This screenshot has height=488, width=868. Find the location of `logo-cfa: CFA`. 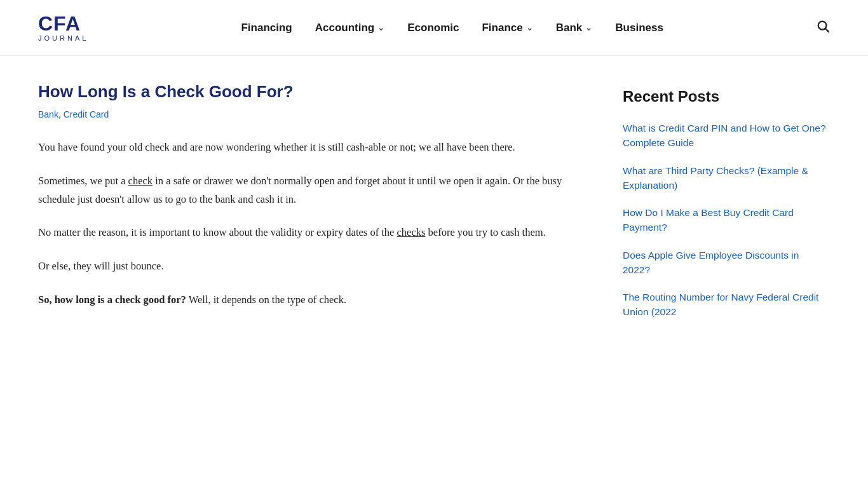

logo-cfa: CFA is located at coordinates (60, 24).